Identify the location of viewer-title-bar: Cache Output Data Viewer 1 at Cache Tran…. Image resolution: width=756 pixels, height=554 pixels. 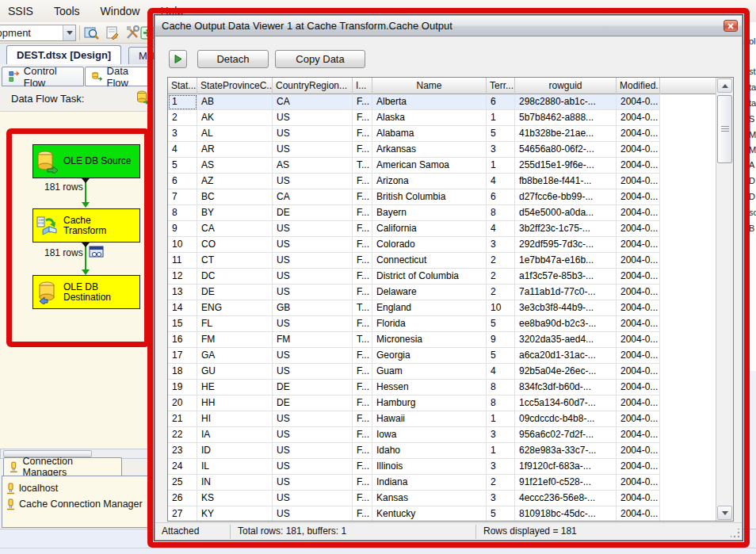
(449, 26).